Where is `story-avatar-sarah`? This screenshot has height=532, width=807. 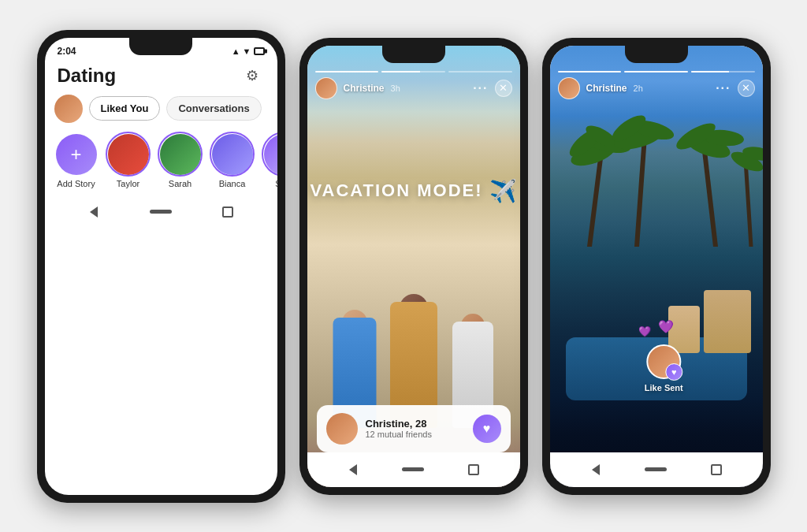 story-avatar-sarah is located at coordinates (180, 154).